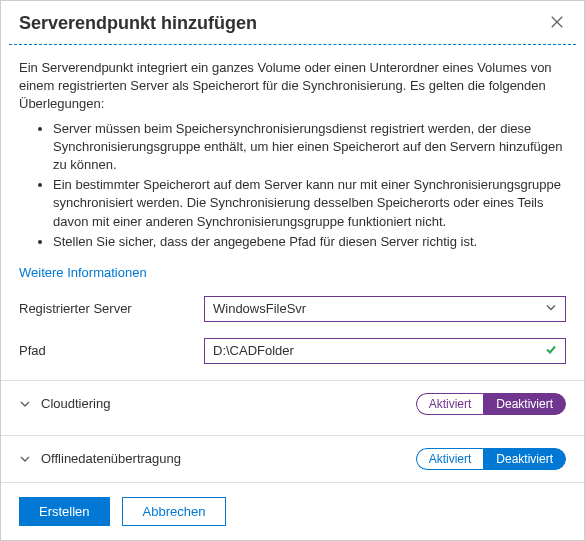 This screenshot has width=585, height=541. I want to click on offline-transfer-enabled-option: Aktiviert, so click(450, 459).